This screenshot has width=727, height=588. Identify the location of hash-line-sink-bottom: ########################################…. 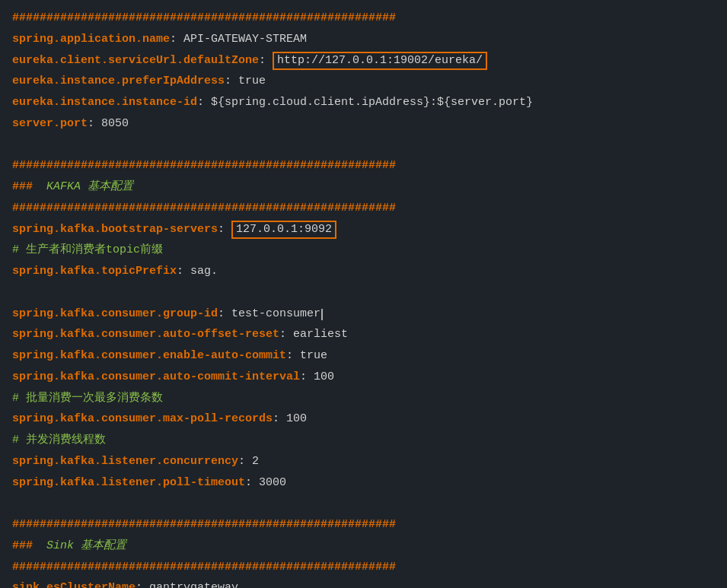
(364, 567).